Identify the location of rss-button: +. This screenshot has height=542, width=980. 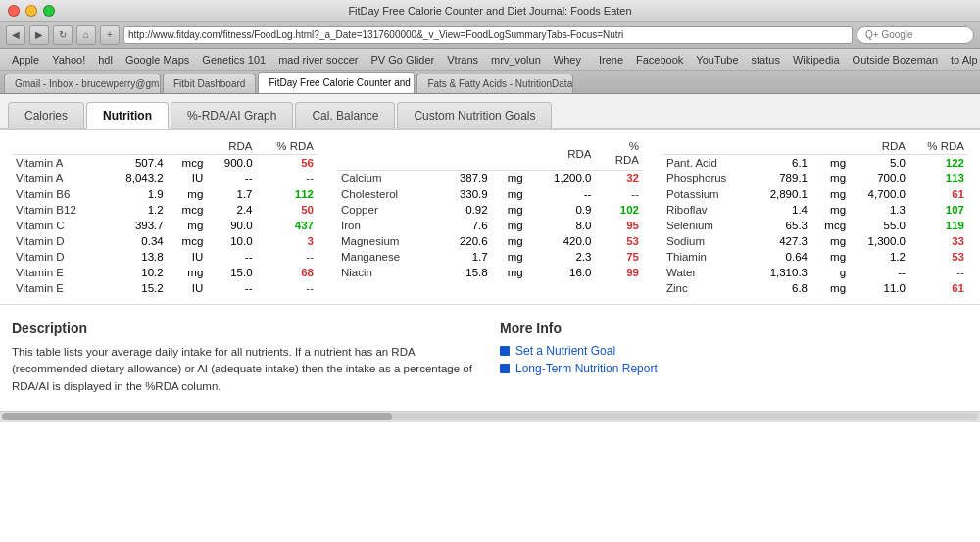
(110, 35).